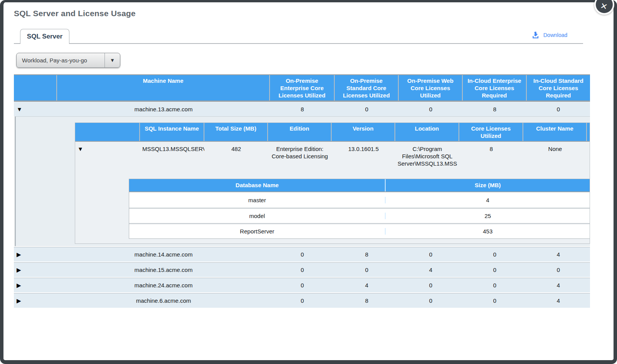 The image size is (617, 364). What do you see at coordinates (112, 60) in the screenshot?
I see `chevron-down-icon: ▼` at bounding box center [112, 60].